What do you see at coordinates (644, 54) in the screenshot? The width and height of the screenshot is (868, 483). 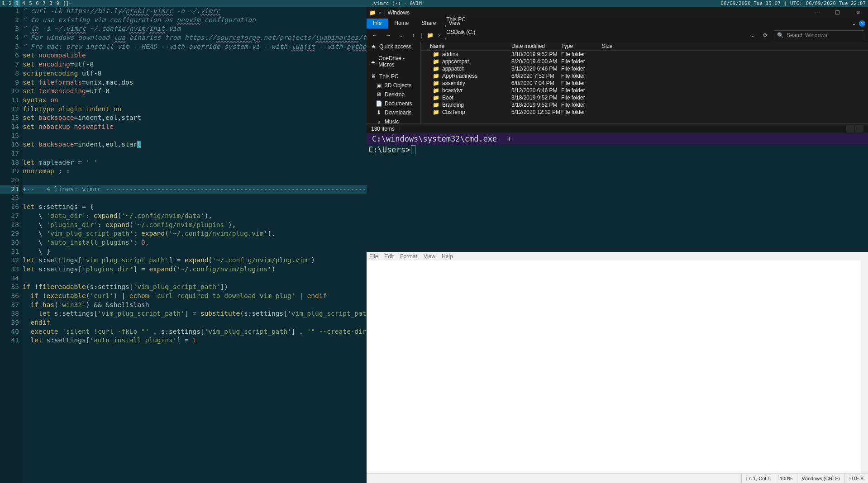 I see `file-row: 📁addins3/18/2019 9:52 PMFile folder` at bounding box center [644, 54].